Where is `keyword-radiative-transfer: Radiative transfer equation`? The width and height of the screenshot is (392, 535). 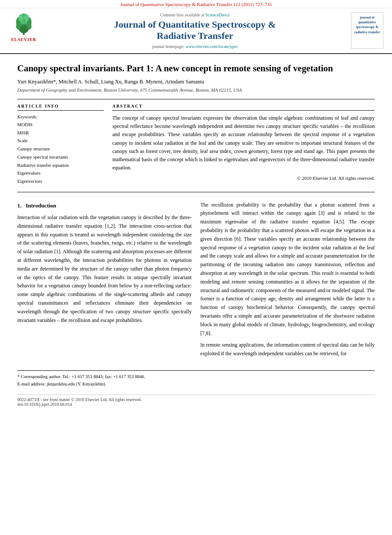
keyword-radiative-transfer: Radiative transfer equation is located at coordinates (61, 165).